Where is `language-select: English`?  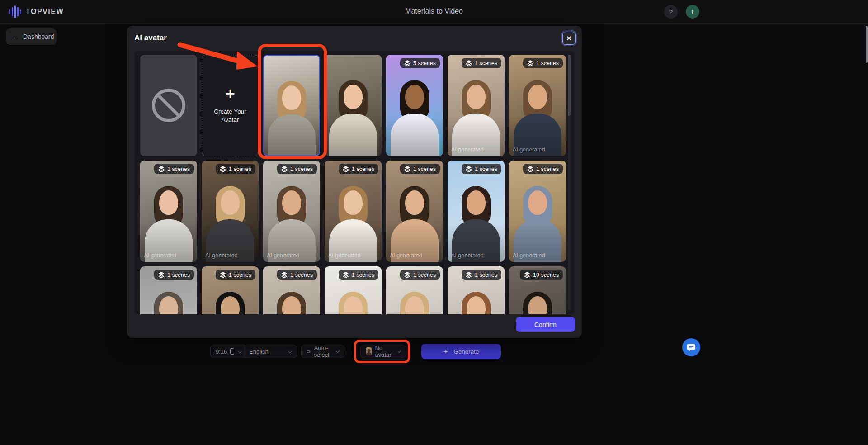 language-select: English is located at coordinates (270, 351).